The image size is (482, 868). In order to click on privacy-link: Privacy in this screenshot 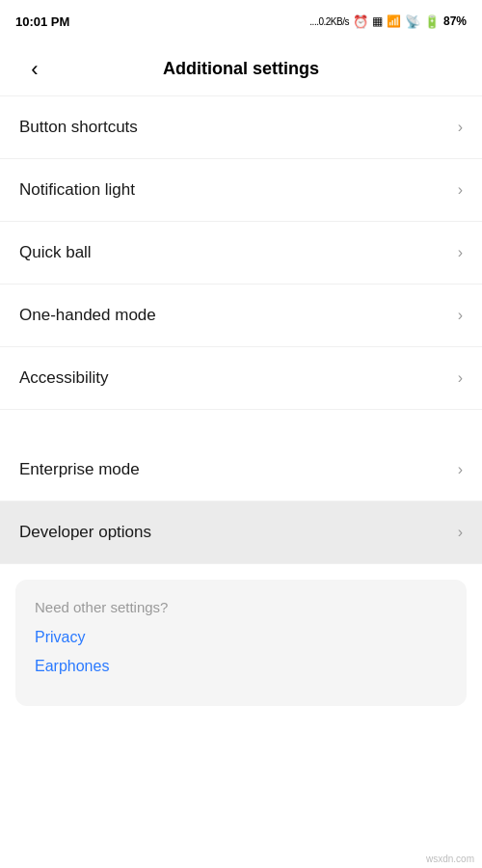, I will do `click(241, 637)`.